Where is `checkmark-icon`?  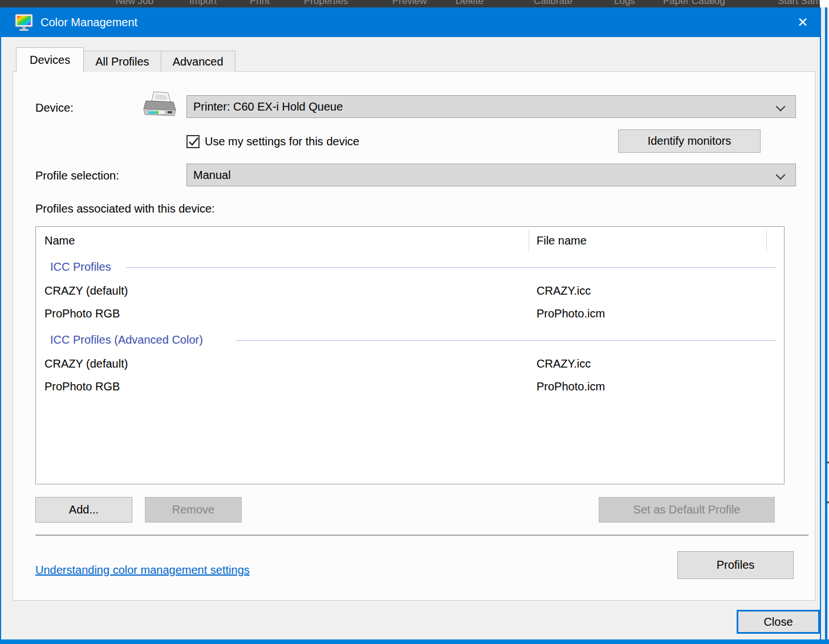 checkmark-icon is located at coordinates (194, 142).